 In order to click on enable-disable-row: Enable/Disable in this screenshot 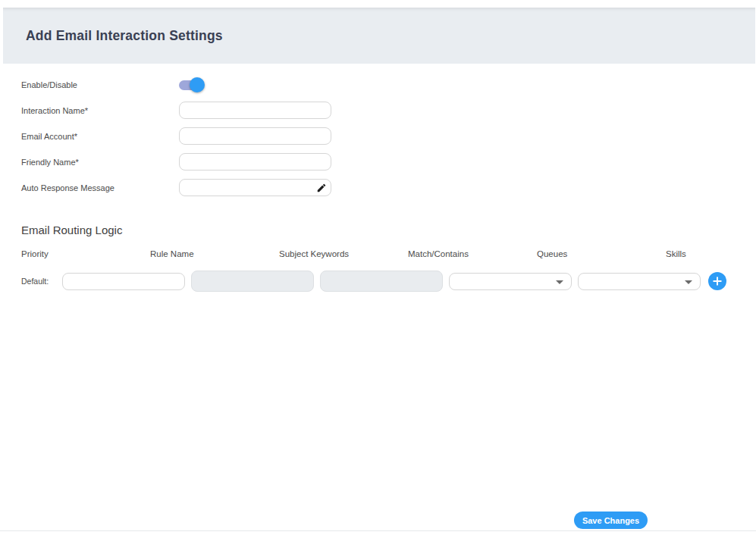, I will do `click(388, 85)`.